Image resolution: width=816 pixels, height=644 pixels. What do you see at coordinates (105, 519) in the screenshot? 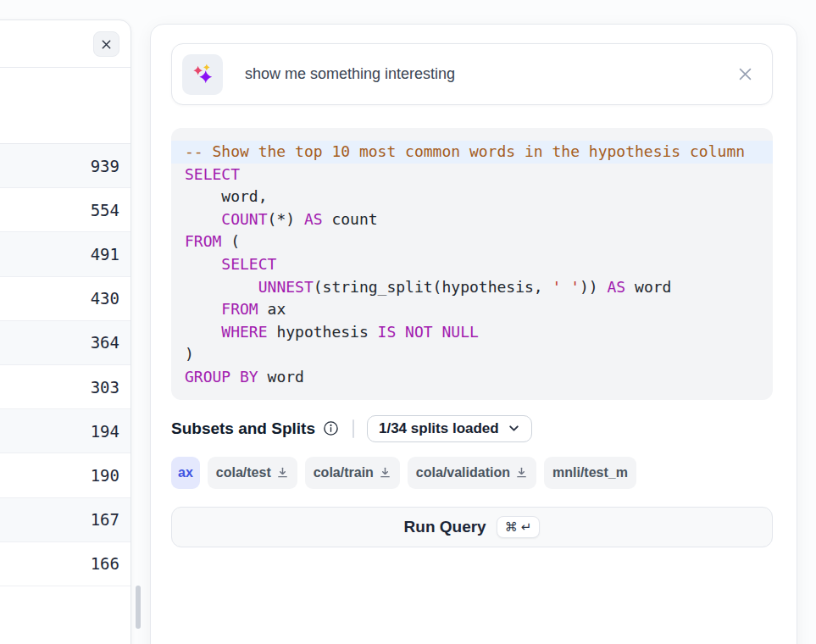
I see `count-cell: 167` at bounding box center [105, 519].